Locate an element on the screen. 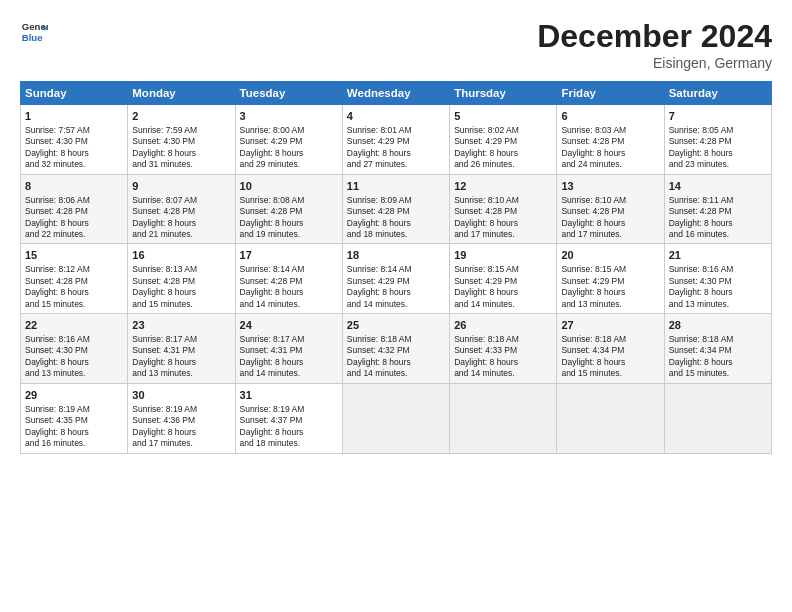  calendar-location: Eisingen, Germany is located at coordinates (654, 63).